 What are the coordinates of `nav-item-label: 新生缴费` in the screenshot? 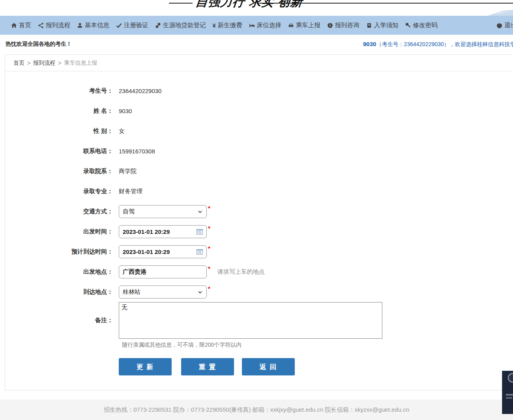 It's located at (230, 25).